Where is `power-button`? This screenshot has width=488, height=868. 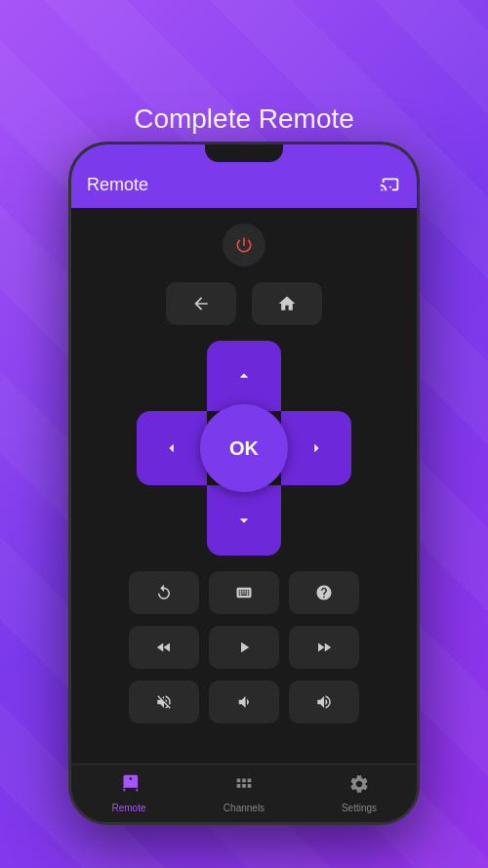
power-button is located at coordinates (244, 245).